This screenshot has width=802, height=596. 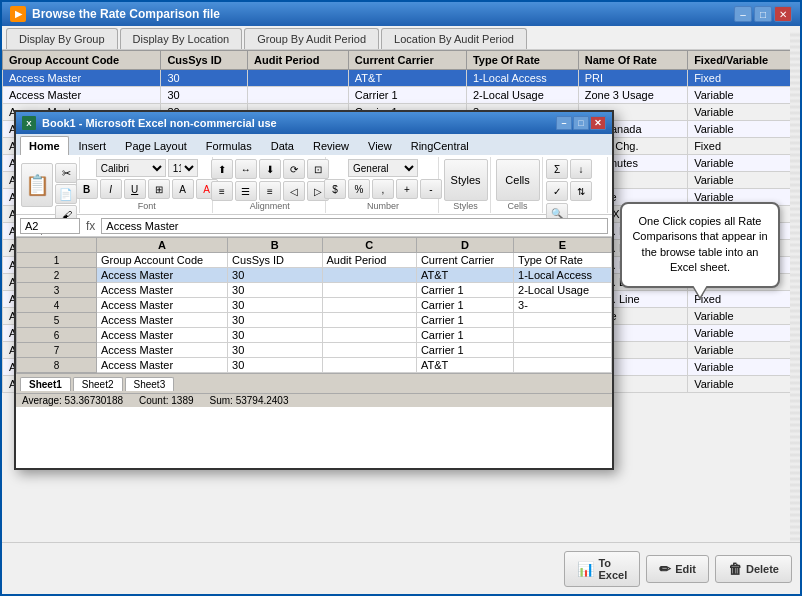 What do you see at coordinates (369, 260) in the screenshot?
I see `excel-cell: Audit Period` at bounding box center [369, 260].